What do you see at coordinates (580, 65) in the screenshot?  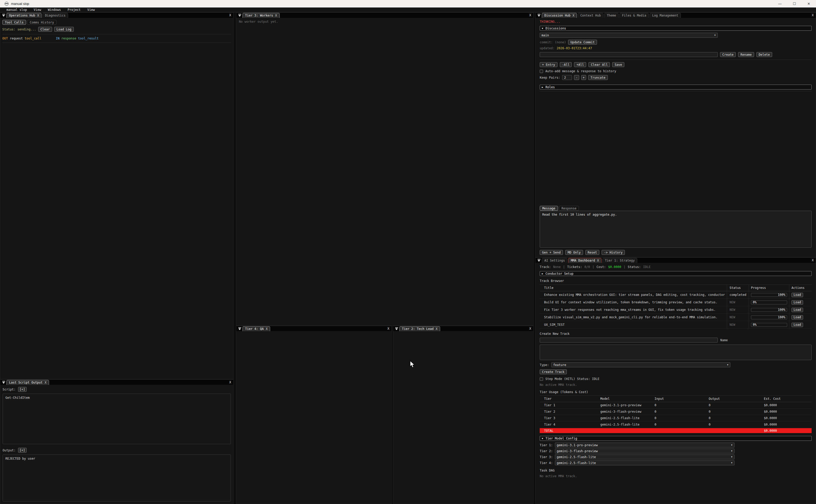 I see `plus-all-button: +All` at bounding box center [580, 65].